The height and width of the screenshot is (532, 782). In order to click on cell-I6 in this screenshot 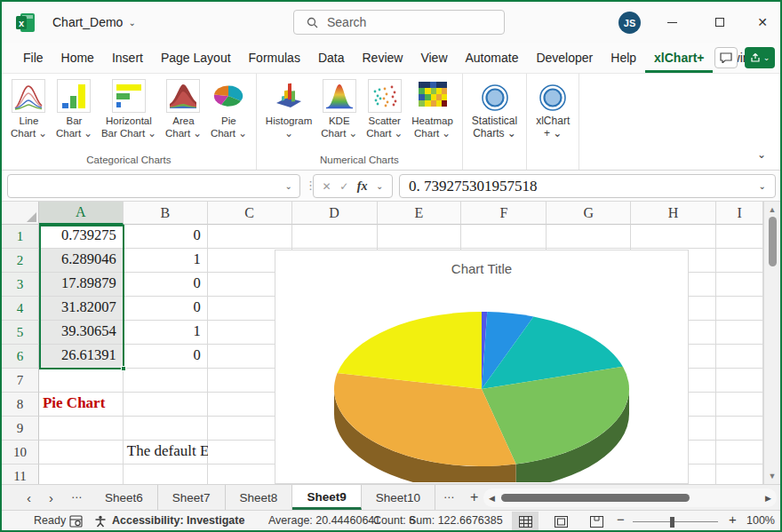, I will do `click(739, 357)`.